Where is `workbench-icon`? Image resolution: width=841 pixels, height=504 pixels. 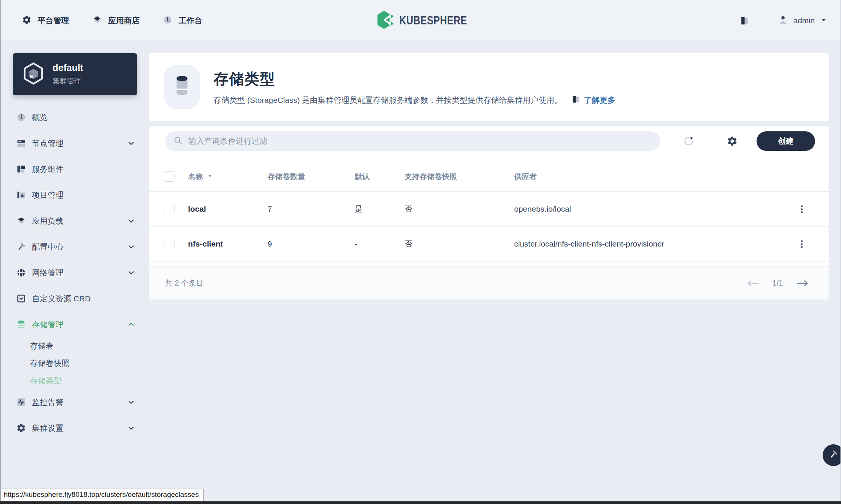
workbench-icon is located at coordinates (168, 21).